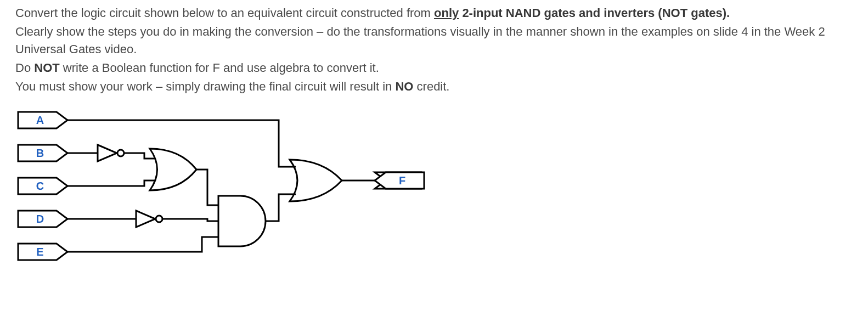 The height and width of the screenshot is (316, 868). What do you see at coordinates (434, 41) in the screenshot?
I see `paragraph-2: Clearly show the steps you do in making …` at bounding box center [434, 41].